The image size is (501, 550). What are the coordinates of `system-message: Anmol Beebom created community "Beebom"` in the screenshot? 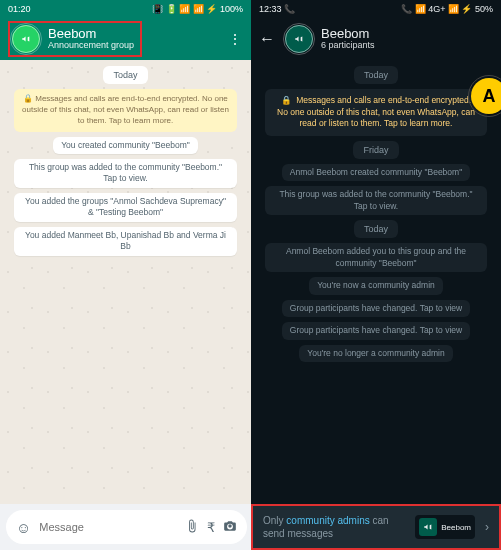 It's located at (376, 172).